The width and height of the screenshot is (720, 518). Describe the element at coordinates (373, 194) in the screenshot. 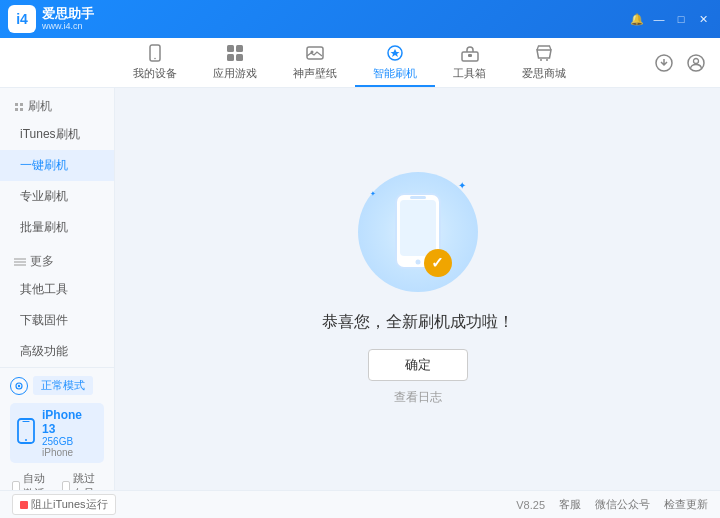

I see `sparkle-top-left: ✦` at that location.